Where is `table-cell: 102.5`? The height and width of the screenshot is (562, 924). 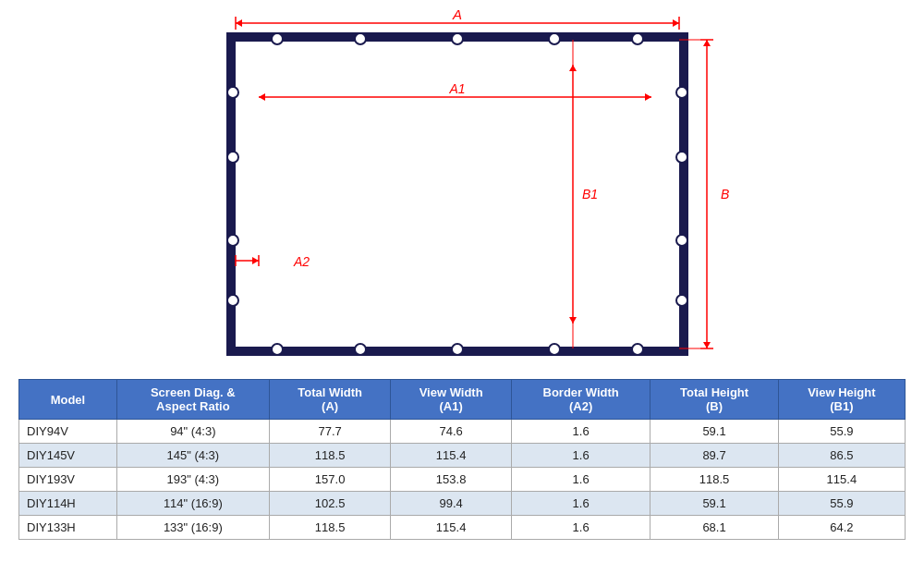
table-cell: 102.5 is located at coordinates (330, 504).